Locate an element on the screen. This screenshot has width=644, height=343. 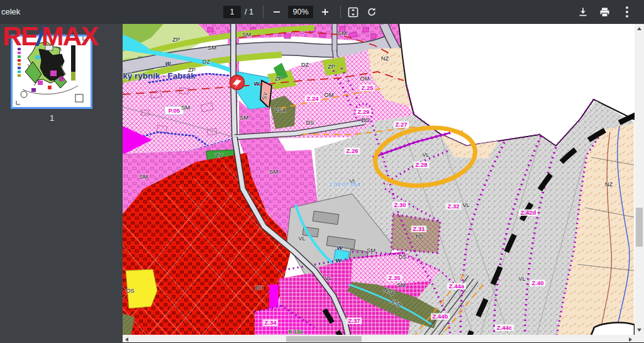
rotate-button is located at coordinates (372, 12).